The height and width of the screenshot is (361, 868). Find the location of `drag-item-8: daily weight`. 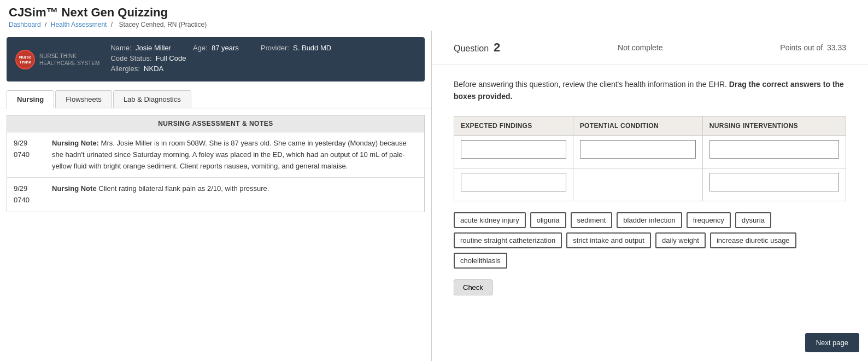

drag-item-8: daily weight is located at coordinates (681, 241).